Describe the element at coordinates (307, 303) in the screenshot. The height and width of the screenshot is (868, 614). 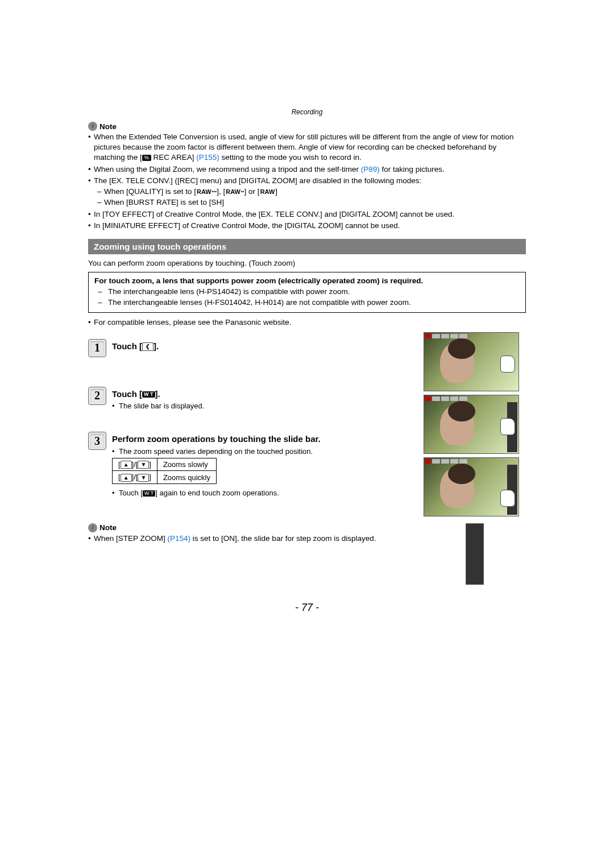
I see `box-sub-2: The interchangeable lenses (H-FS014042, …` at that location.